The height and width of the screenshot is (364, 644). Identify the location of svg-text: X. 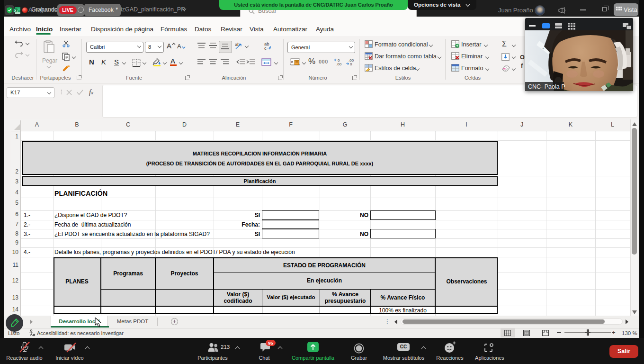
(15, 10).